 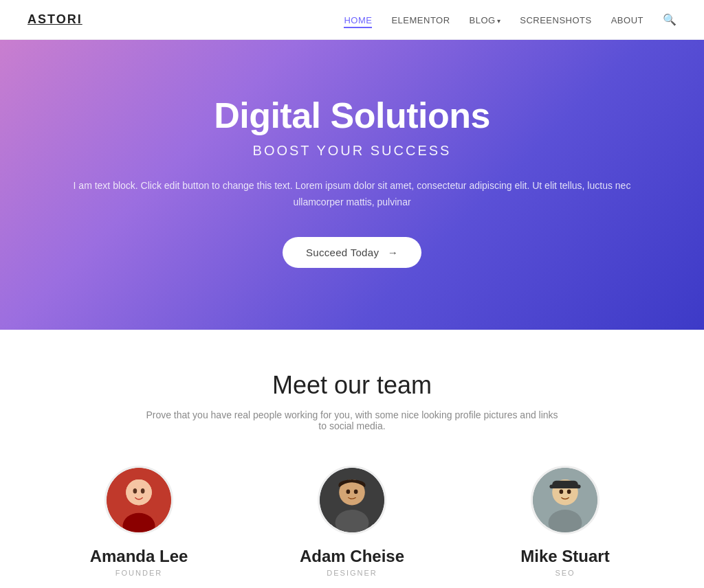 I want to click on nav-search-icon: 🔍, so click(x=670, y=19).